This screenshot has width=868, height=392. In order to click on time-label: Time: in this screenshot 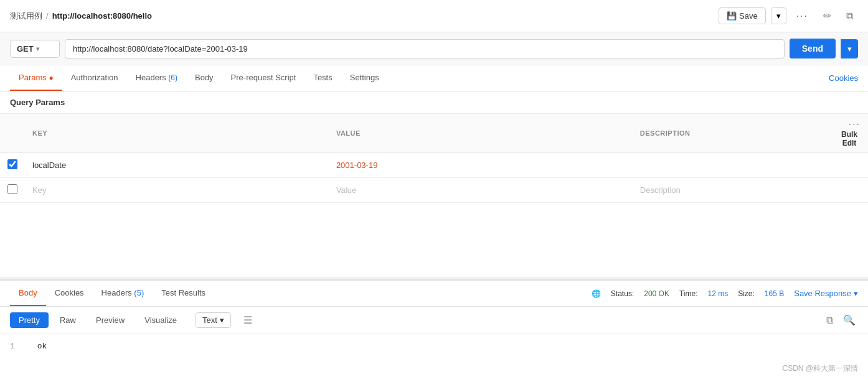, I will do `click(689, 294)`.